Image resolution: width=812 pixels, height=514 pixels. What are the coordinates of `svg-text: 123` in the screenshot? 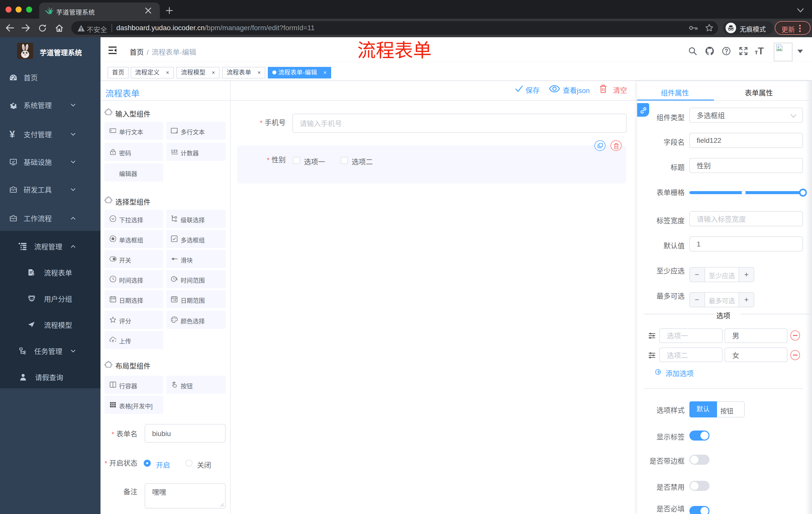 It's located at (174, 151).